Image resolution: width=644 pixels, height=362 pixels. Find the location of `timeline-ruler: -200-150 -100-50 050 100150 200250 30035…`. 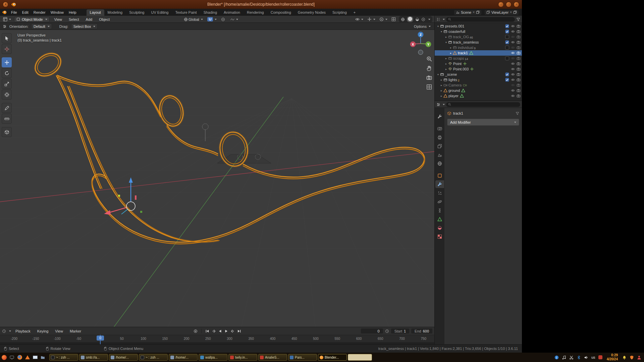

timeline-ruler: -200-150 -100-50 050 100150 200250 30035… is located at coordinates (217, 339).